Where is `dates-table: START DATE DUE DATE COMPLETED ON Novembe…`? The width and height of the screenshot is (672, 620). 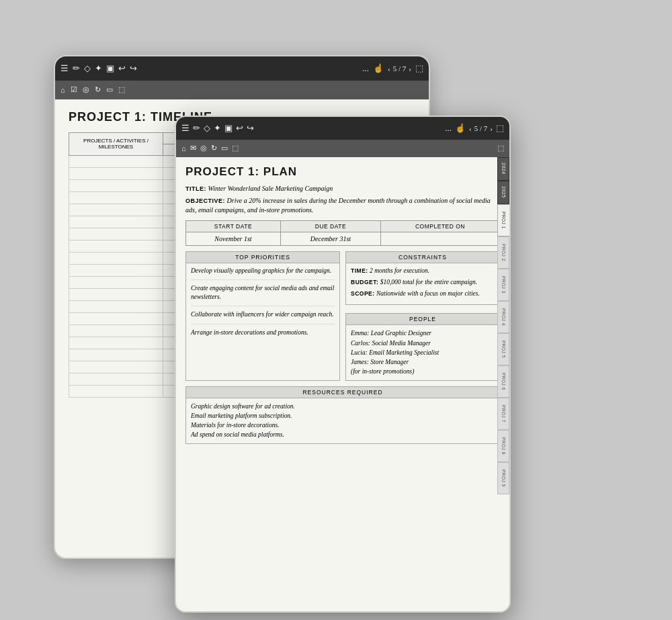
dates-table: START DATE DUE DATE COMPLETED ON Novembe… is located at coordinates (343, 233).